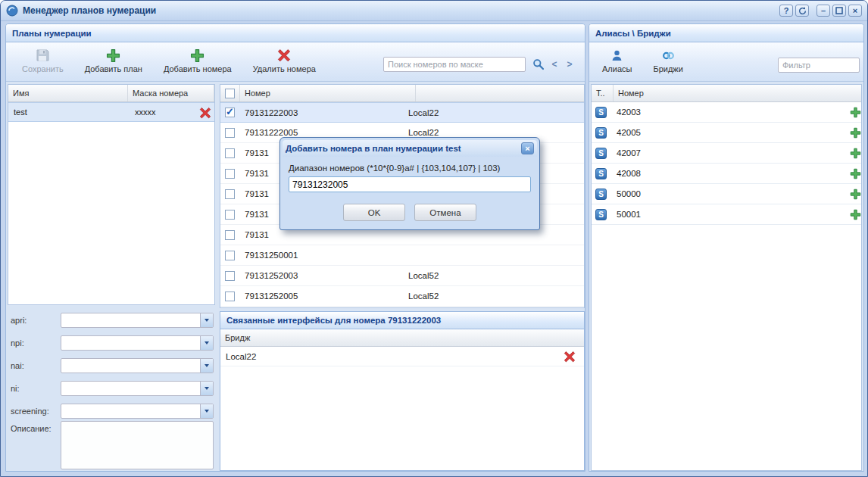  What do you see at coordinates (198, 61) in the screenshot?
I see `add-numbers-button: Добавить номера` at bounding box center [198, 61].